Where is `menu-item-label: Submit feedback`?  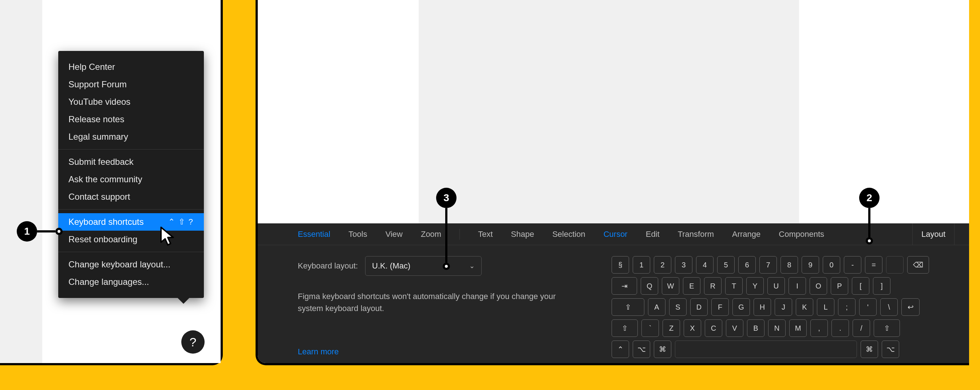
menu-item-label: Submit feedback is located at coordinates (101, 162).